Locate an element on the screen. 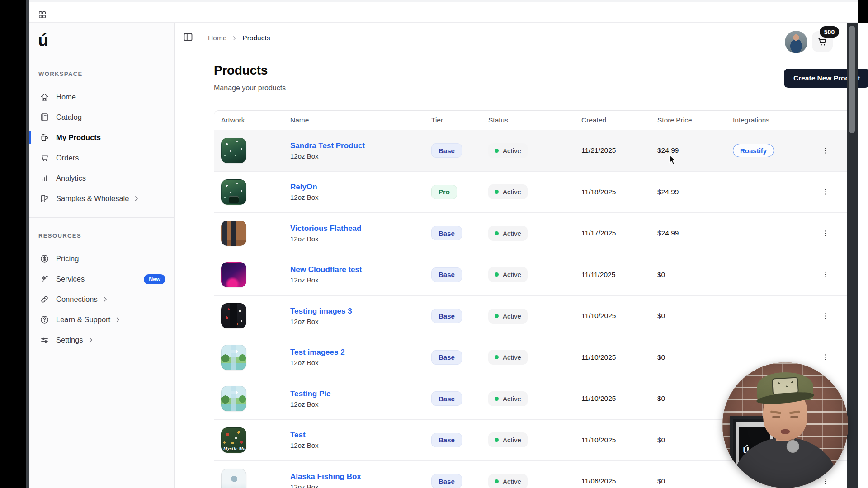 This screenshot has width=868, height=488. sidebar-item-samples-wholesale: Samples & Wholesale is located at coordinates (102, 199).